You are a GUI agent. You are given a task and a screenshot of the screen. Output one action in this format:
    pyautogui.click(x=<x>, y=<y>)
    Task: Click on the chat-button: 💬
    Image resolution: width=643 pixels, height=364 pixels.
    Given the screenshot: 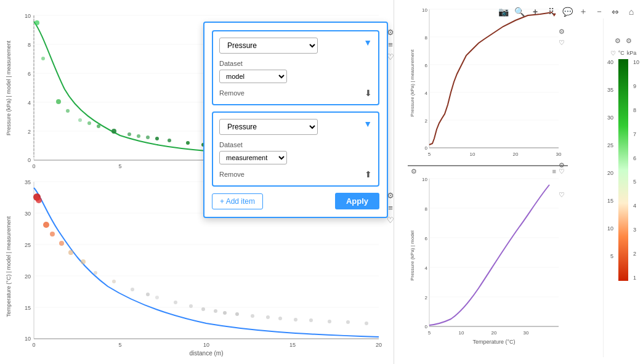 What is the action you would take?
    pyautogui.click(x=567, y=12)
    